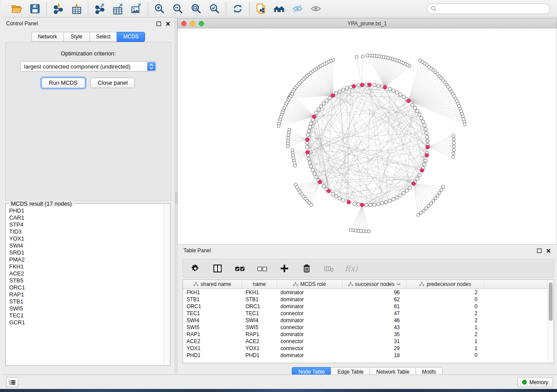 This screenshot has width=557, height=392. What do you see at coordinates (535, 382) in the screenshot?
I see `memory-button: Memory` at bounding box center [535, 382].